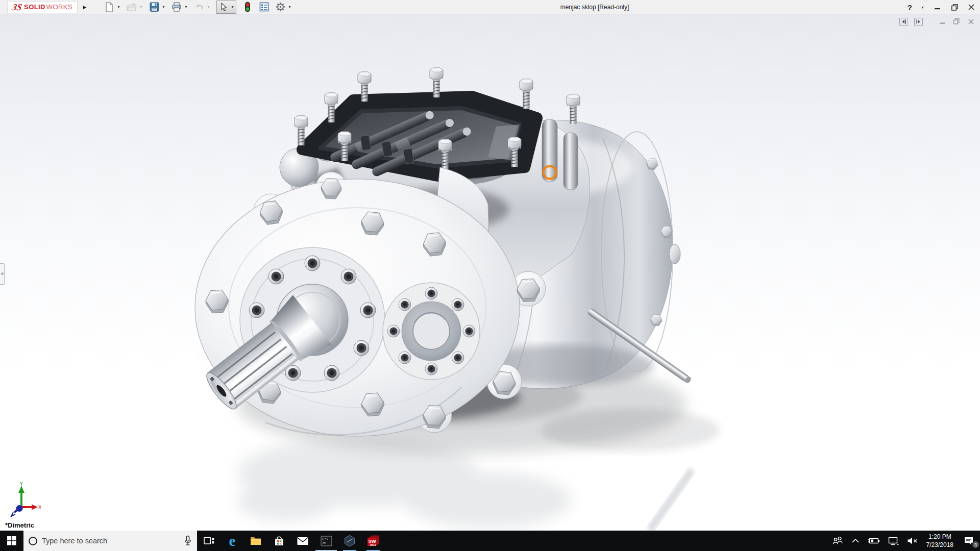  I want to click on people-icon, so click(838, 541).